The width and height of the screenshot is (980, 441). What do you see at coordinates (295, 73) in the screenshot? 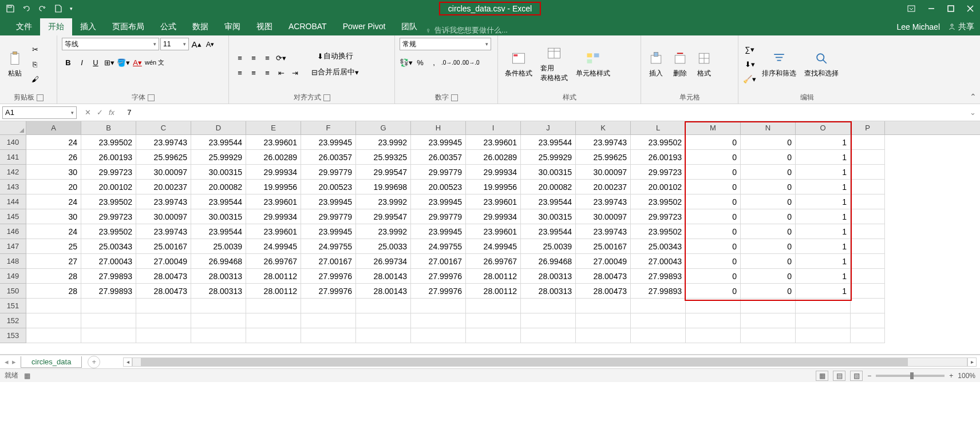
I see `increase-indent-icon: ⇥` at bounding box center [295, 73].